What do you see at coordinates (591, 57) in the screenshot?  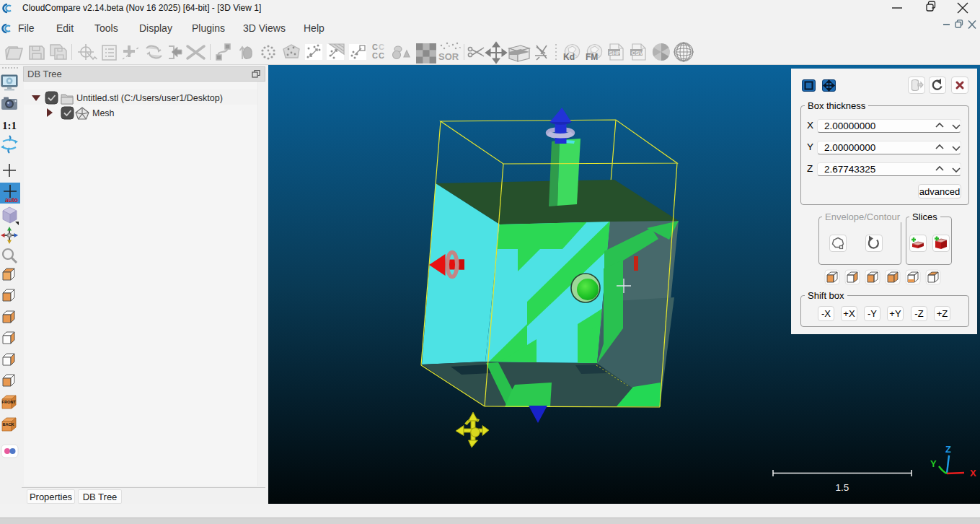 I see `svg-text: FM` at bounding box center [591, 57].